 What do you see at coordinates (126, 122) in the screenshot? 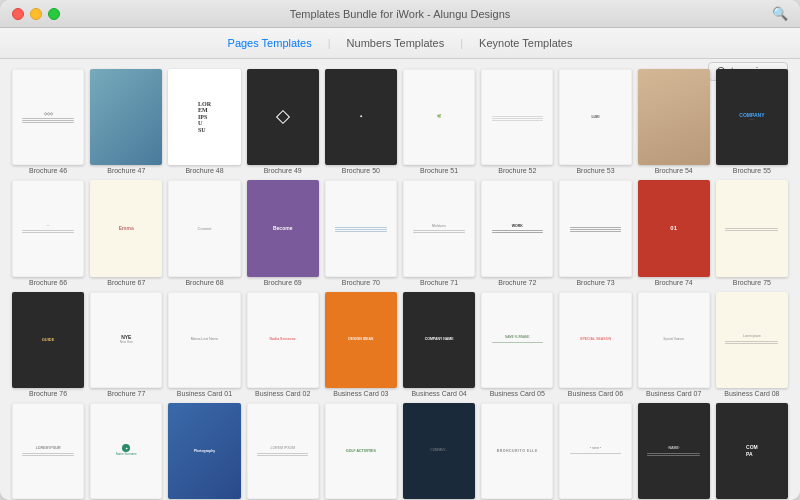
I see `list-item: Brochure 47` at bounding box center [126, 122].